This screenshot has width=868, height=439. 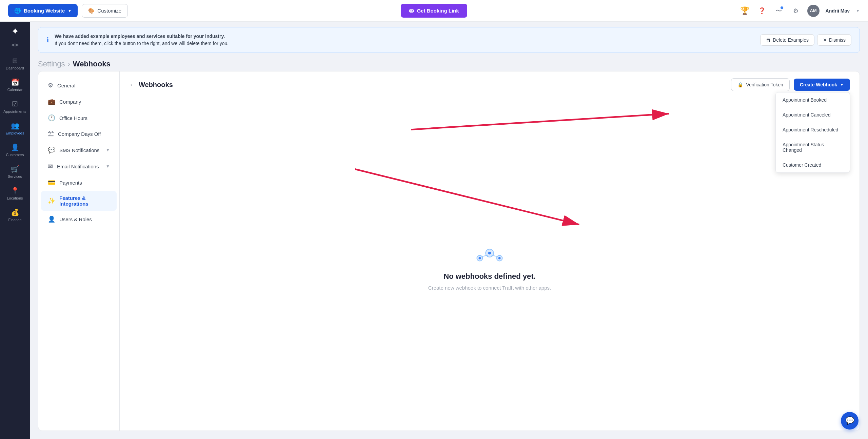 I want to click on topnav-center: 🎟 Get Booking Link, so click(x=434, y=11).